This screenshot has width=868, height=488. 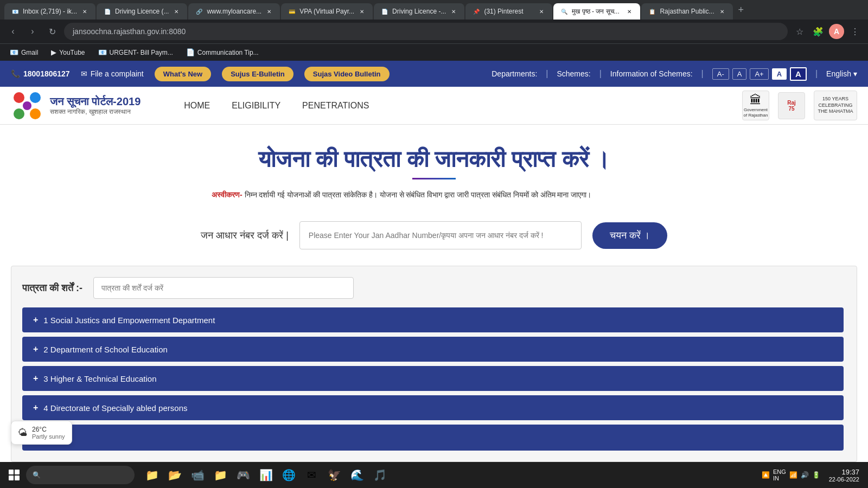 I want to click on sujas-ebulletin-button: Sujus E-Bulletin, so click(x=258, y=74).